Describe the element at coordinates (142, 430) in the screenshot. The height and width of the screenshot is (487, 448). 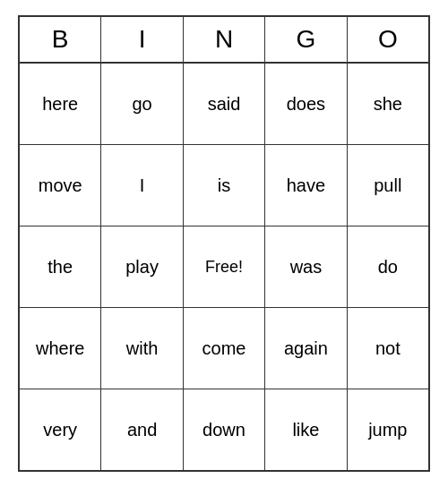
I see `bingo-cell-r4c1: and` at that location.